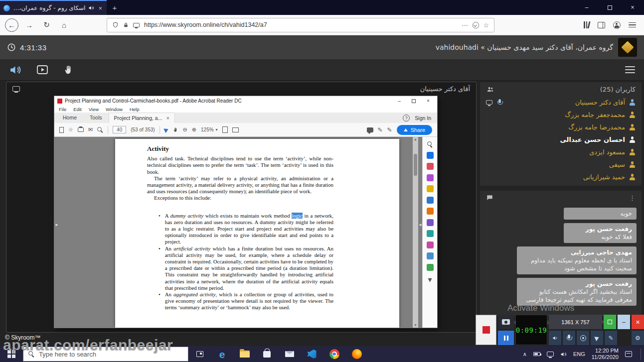  Describe the element at coordinates (246, 101) in the screenshot. I see `acrobat-titlebar: Project Planning and Control-Carmichael-…` at that location.